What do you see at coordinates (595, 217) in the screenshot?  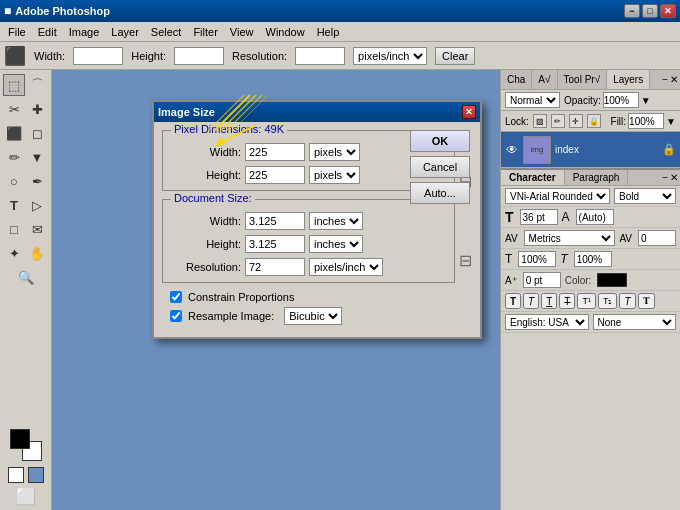 I see `leading-input` at bounding box center [595, 217].